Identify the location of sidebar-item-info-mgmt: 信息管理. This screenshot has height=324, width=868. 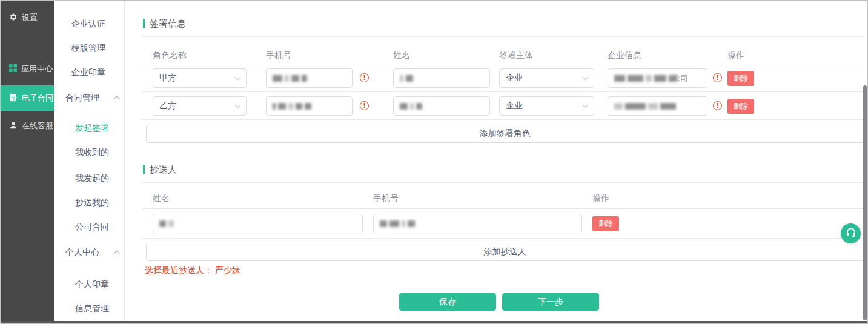
(92, 308).